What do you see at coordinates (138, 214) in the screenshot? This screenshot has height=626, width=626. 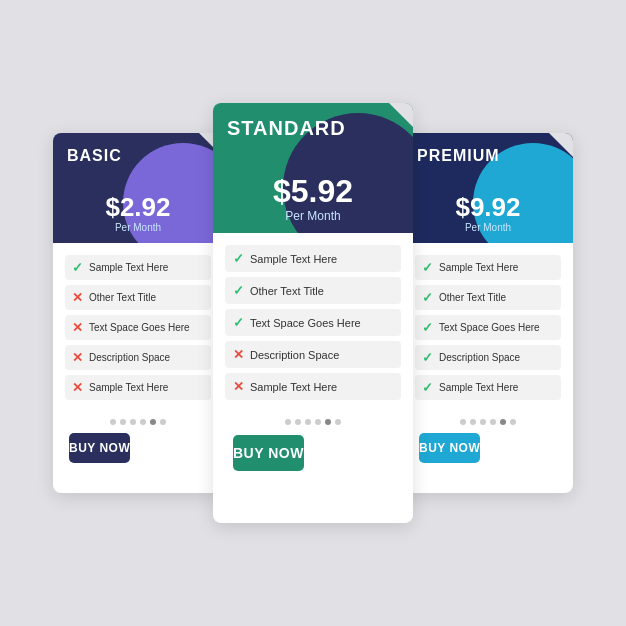 I see `basic-price-area: $2.92Per Month` at bounding box center [138, 214].